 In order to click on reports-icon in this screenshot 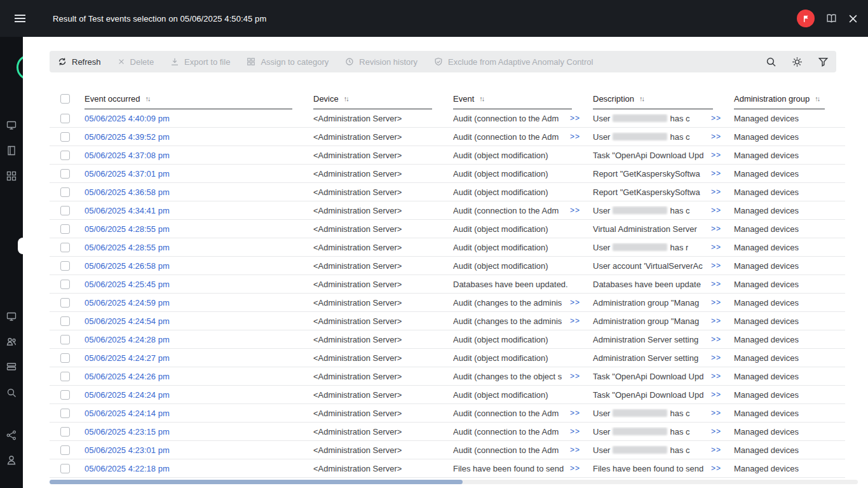, I will do `click(11, 151)`.